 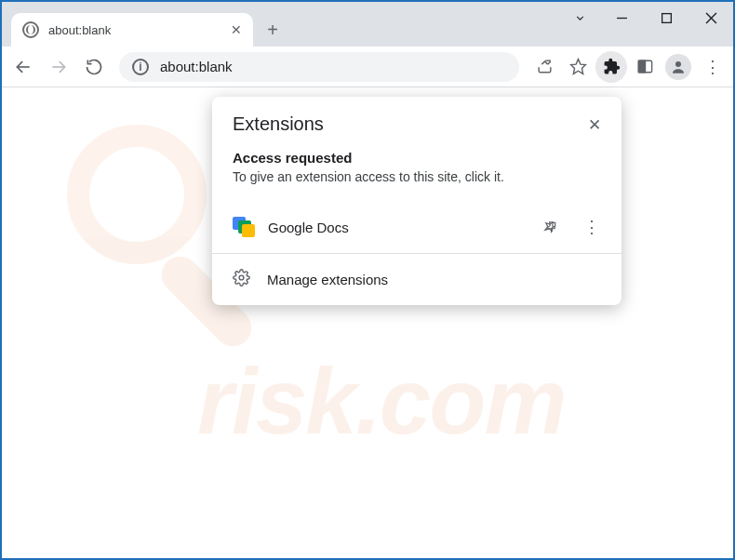 I want to click on kebab-menu-icon: ⋮, so click(x=712, y=67).